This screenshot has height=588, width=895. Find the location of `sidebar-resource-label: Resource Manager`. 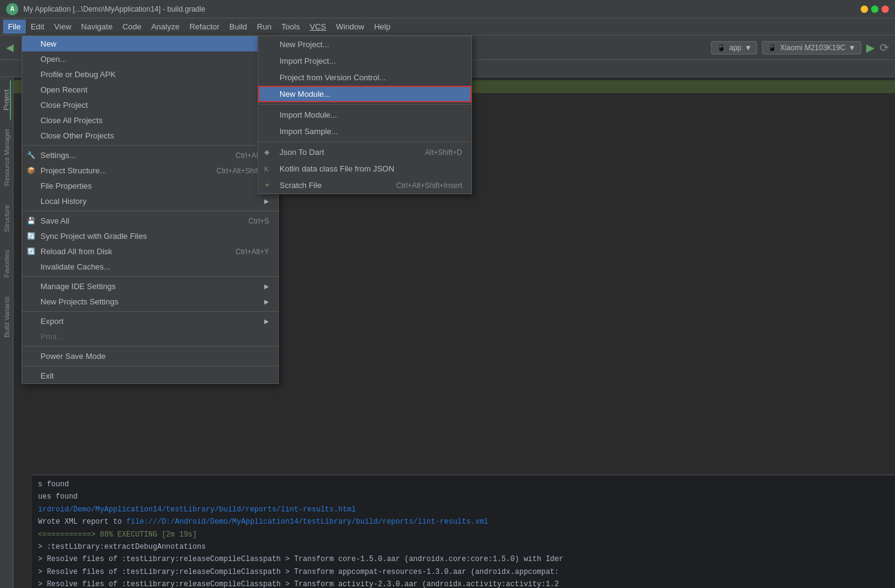

sidebar-resource-label: Resource Manager is located at coordinates (7, 157).